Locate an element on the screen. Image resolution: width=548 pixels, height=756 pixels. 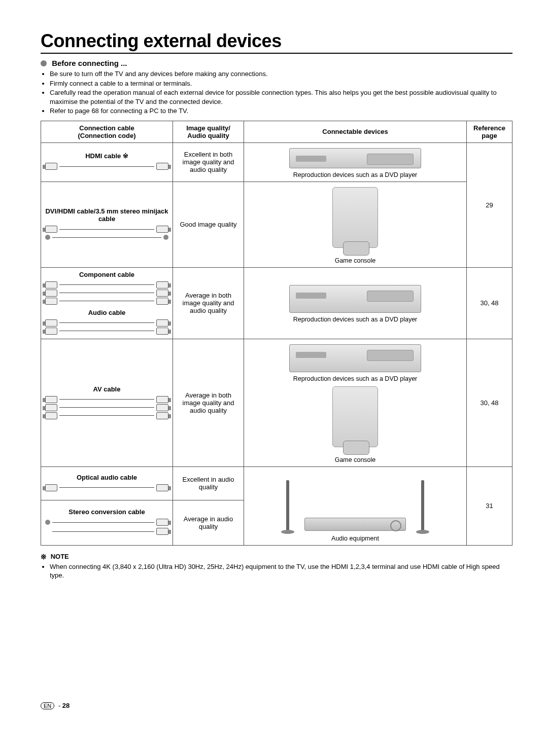
title-rule is located at coordinates (277, 53).